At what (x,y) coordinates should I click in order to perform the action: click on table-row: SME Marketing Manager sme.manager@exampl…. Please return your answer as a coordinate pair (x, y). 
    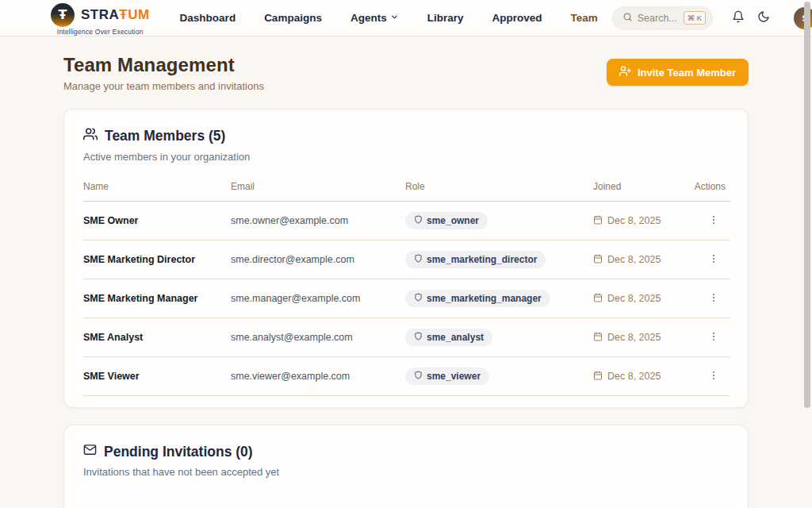
    Looking at the image, I should click on (407, 298).